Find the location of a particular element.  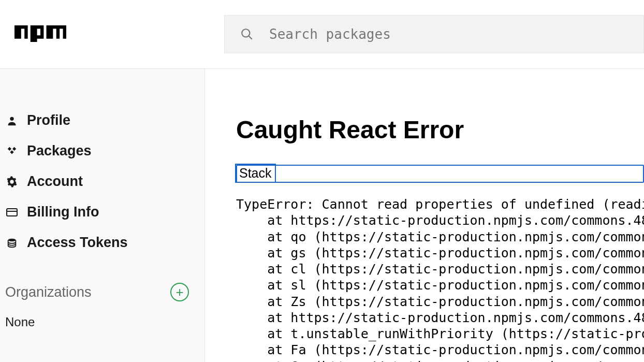

stack-summary: Stack is located at coordinates (256, 173).